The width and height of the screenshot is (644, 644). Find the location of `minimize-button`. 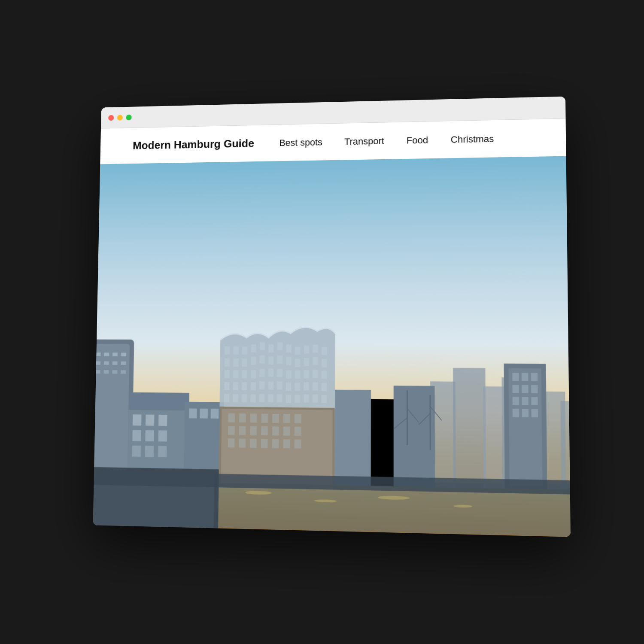

minimize-button is located at coordinates (120, 118).